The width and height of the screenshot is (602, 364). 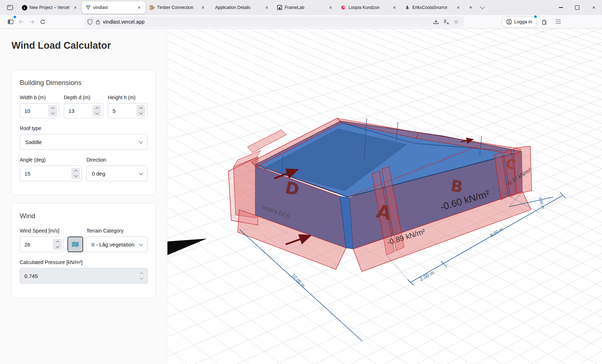 I want to click on tab-timber-connection: Timber Connection ×, so click(x=177, y=8).